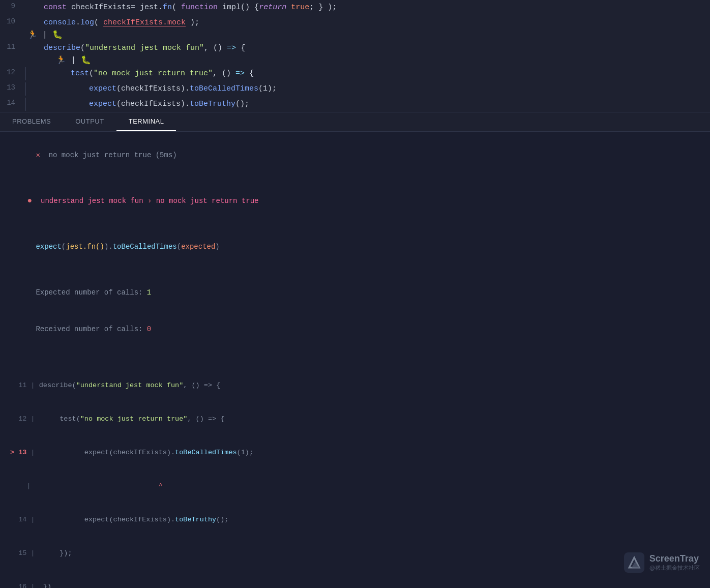 The image size is (710, 588). I want to click on code-line-13: 13 expect(checkIfExists).toBeCalledTimes…, so click(355, 89).